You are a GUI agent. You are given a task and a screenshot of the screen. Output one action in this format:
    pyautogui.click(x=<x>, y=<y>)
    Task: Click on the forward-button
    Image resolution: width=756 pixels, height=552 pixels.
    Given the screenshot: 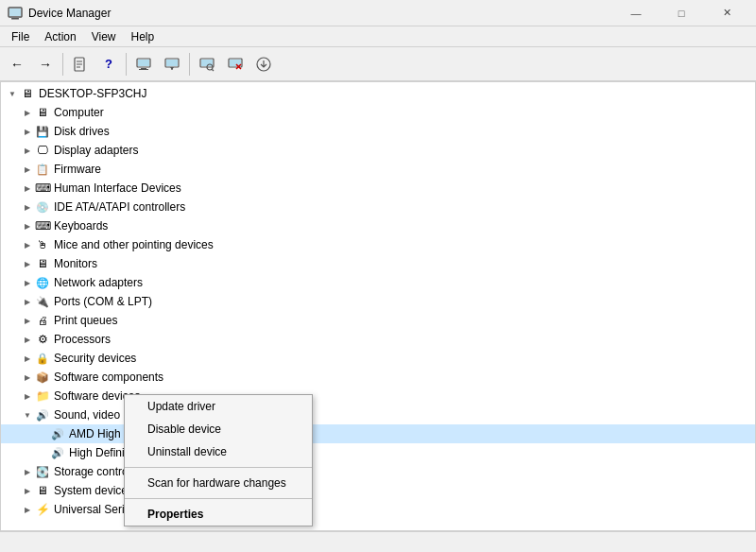 What is the action you would take?
    pyautogui.click(x=45, y=64)
    